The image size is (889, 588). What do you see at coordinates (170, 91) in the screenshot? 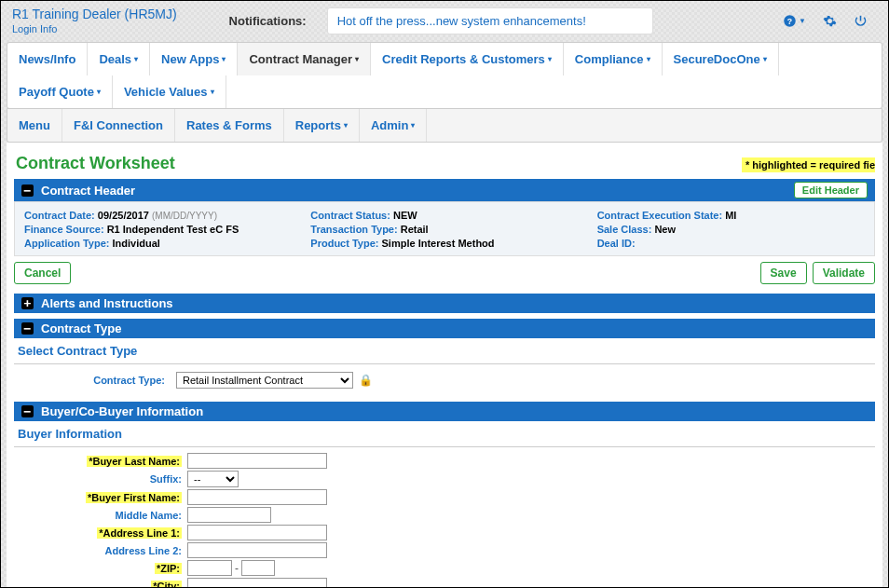
I see `nav-vehicle-values: Vehicle Values▾` at bounding box center [170, 91].